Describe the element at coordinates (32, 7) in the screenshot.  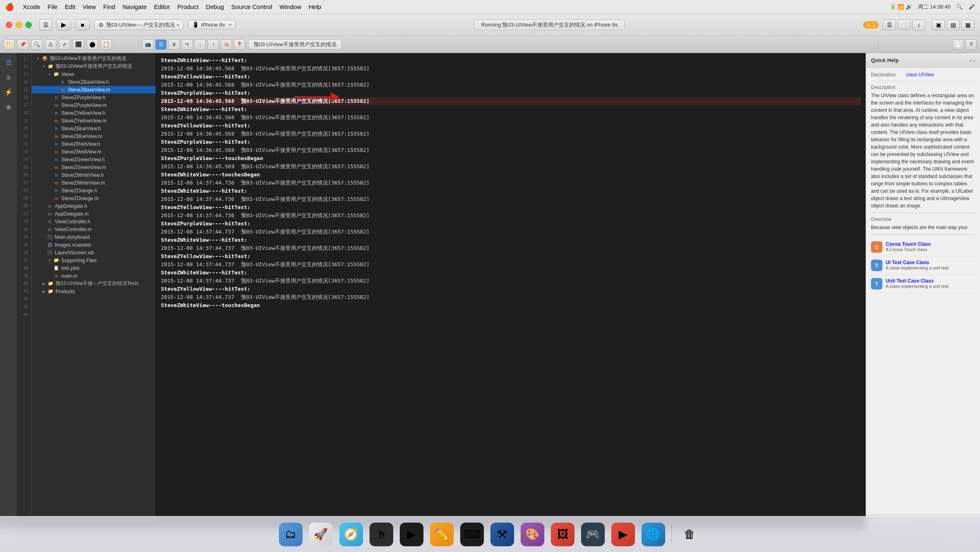
I see `menu-xcode: Xcode` at that location.